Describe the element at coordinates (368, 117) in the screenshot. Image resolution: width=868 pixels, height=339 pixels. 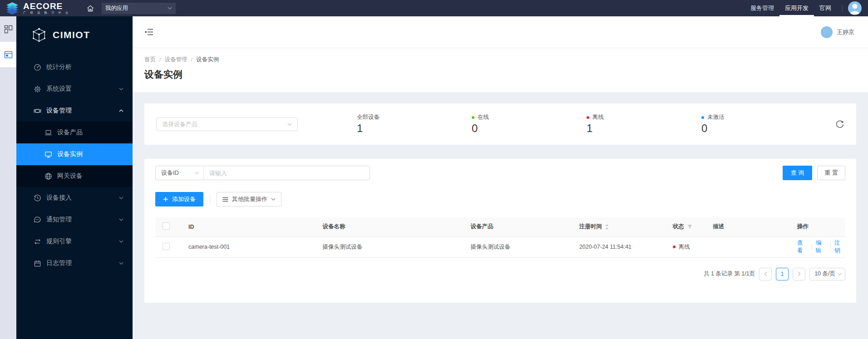
I see `stat-label: 全部设备` at that location.